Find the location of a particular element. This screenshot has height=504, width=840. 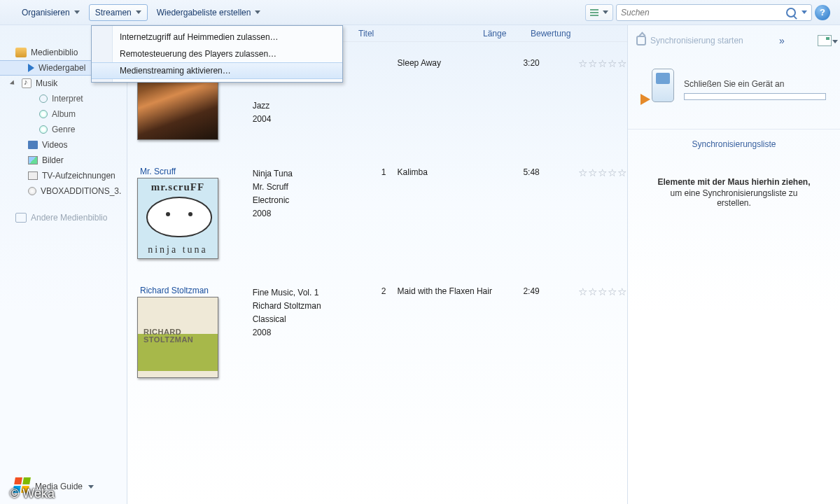

expander-icon is located at coordinates (13, 83).